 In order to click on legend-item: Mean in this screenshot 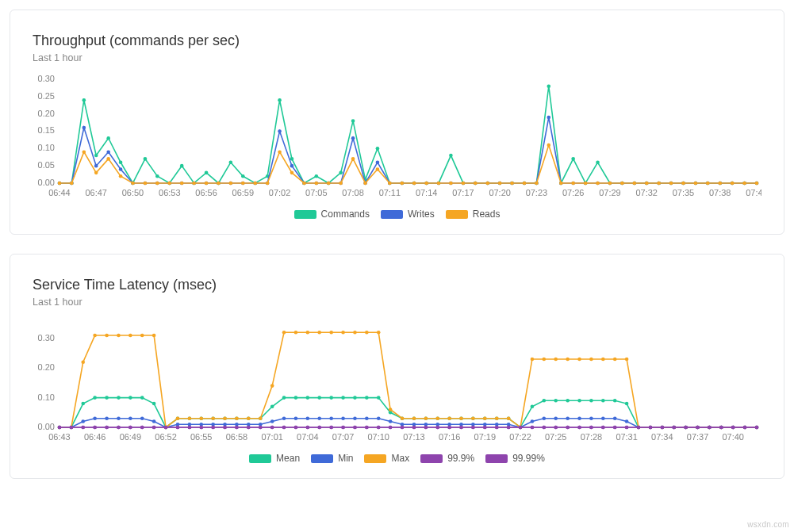, I will do `click(274, 458)`.